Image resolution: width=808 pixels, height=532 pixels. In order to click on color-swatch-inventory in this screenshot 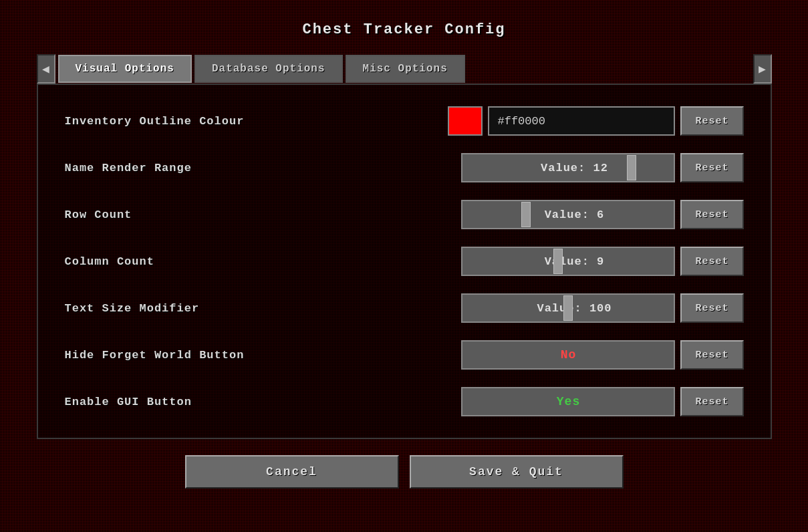, I will do `click(465, 121)`.